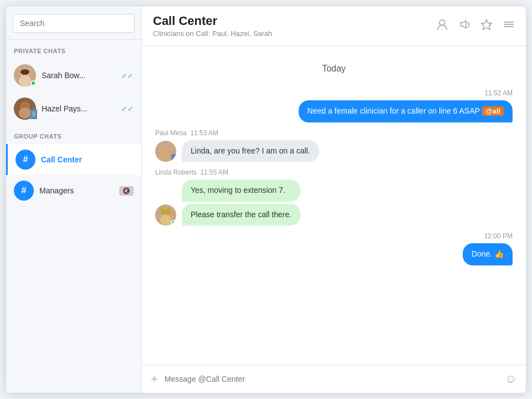 This screenshot has height=399, width=532. Describe the element at coordinates (488, 254) in the screenshot. I see `bubble-4: Done. 👍` at that location.